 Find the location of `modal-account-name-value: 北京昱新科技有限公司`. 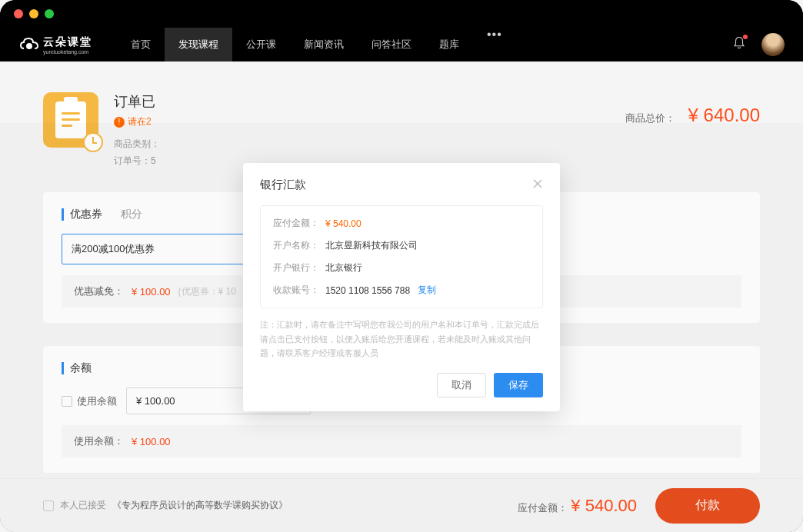

modal-account-name-value: 北京昱新科技有限公司 is located at coordinates (372, 246).